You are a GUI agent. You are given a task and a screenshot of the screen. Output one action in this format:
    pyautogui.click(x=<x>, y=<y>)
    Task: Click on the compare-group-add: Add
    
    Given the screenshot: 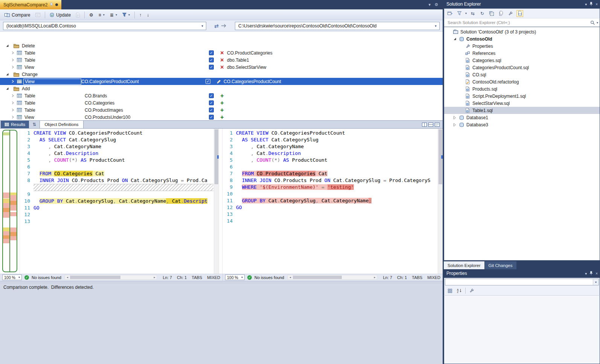 What is the action you would take?
    pyautogui.click(x=221, y=89)
    